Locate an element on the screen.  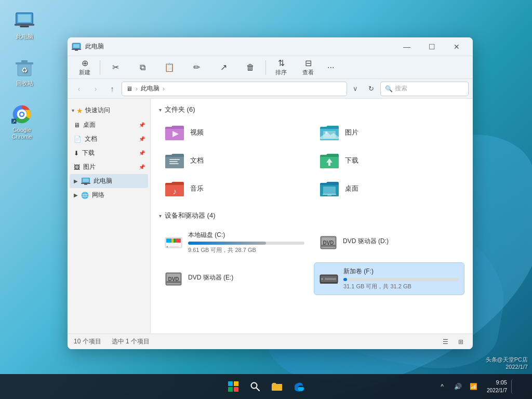
quick-access-label: 快速访问 is located at coordinates (98, 110).